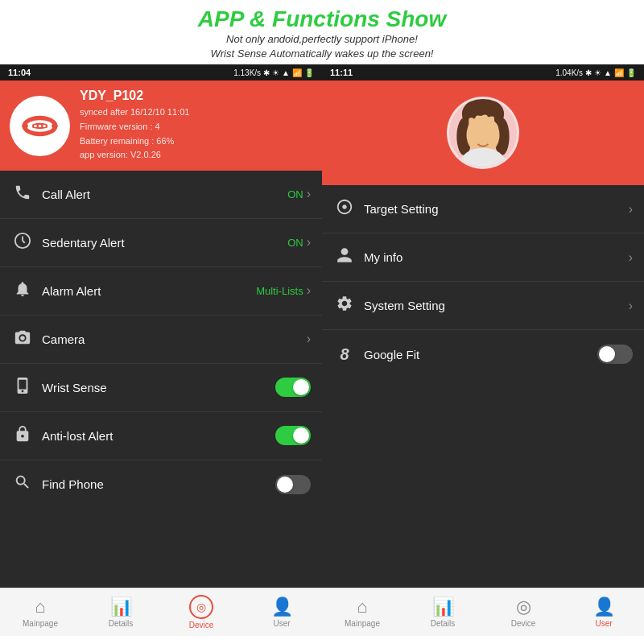 Image resolution: width=644 pixels, height=644 pixels. I want to click on right-tab-details: 📊 Details, so click(443, 612).